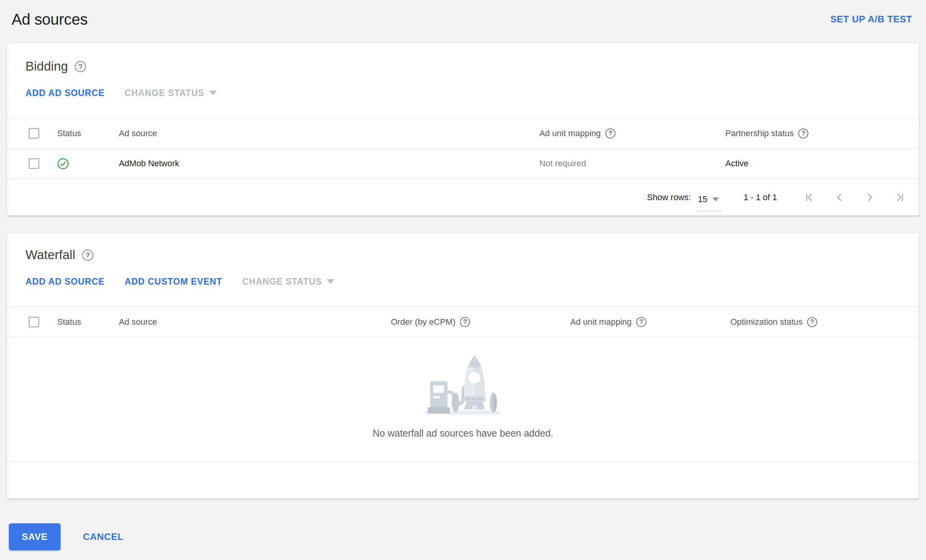 This screenshot has width=926, height=560. I want to click on row-checkbox, so click(34, 164).